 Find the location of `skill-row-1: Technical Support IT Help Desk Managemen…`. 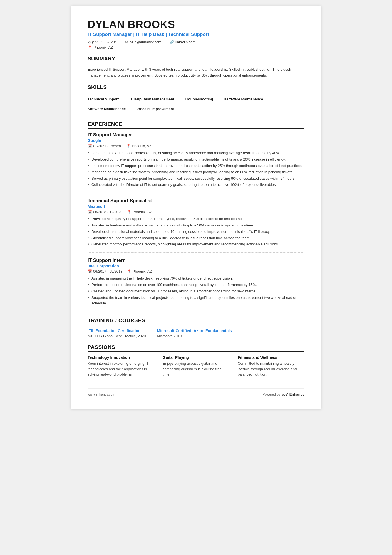

skill-row-1: Technical Support IT Help Desk Managemen… is located at coordinates (196, 100).